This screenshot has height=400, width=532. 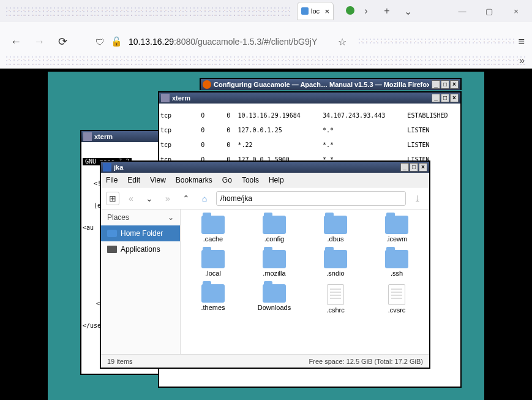 I want to click on menu-edit: Edit, so click(x=133, y=180).